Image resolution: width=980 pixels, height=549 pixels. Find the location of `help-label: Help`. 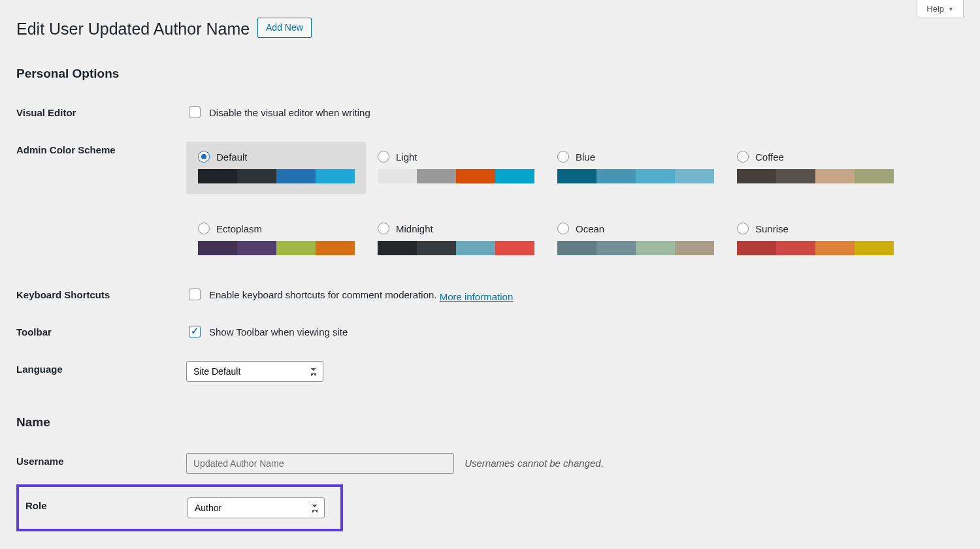

help-label: Help is located at coordinates (936, 9).